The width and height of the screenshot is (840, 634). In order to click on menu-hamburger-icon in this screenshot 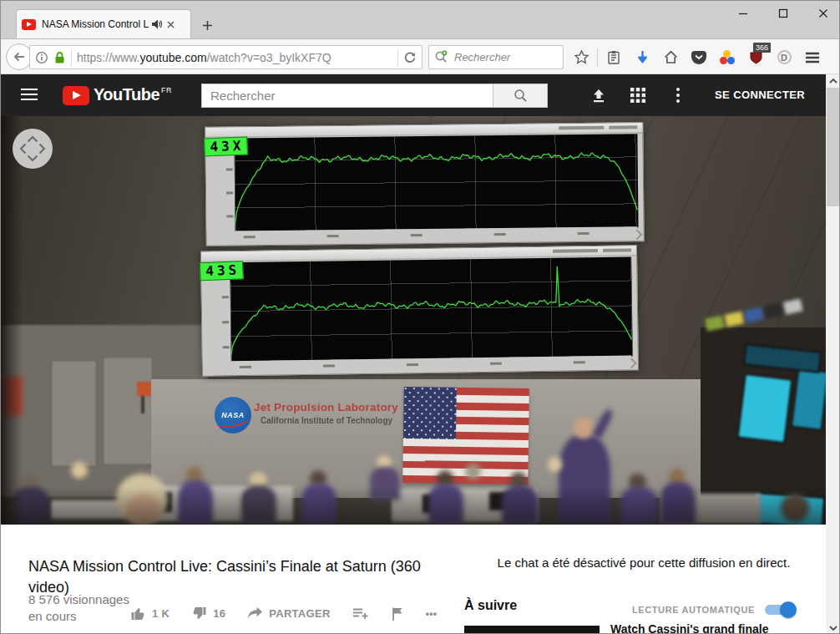, I will do `click(812, 58)`.